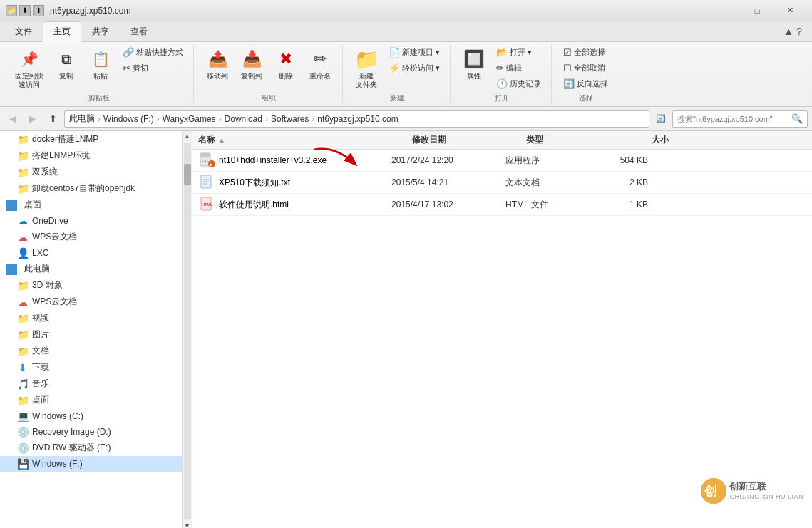 The height and width of the screenshot is (528, 812). I want to click on quick-icon-3: ⬆, so click(38, 11).